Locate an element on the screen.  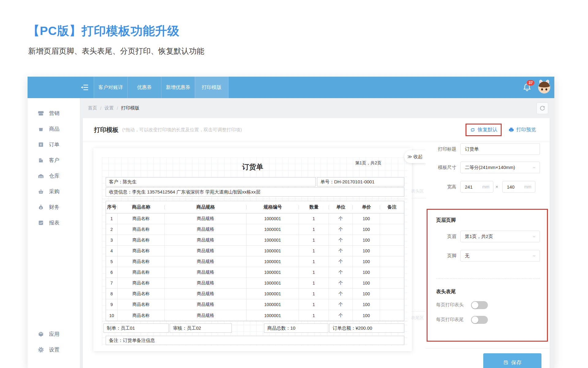
page-title: 【PC版】打印模板功能升级 is located at coordinates (104, 31).